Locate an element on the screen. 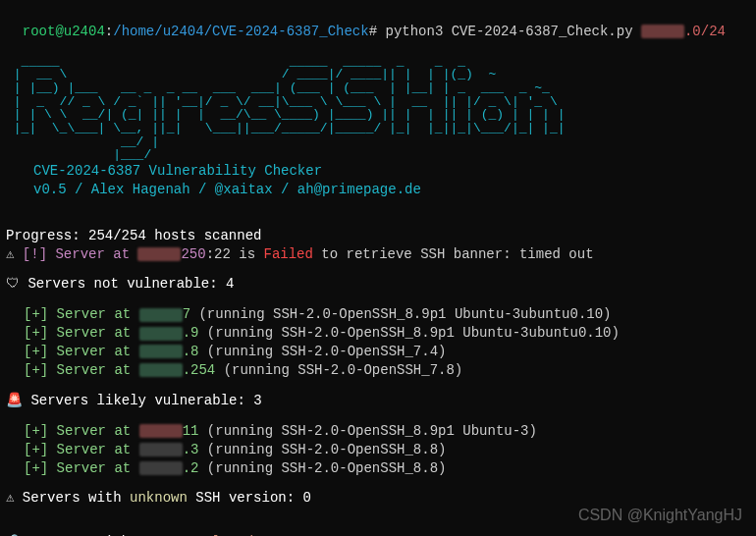  vuln-label: Servers likely vulnerable: is located at coordinates (141, 401).